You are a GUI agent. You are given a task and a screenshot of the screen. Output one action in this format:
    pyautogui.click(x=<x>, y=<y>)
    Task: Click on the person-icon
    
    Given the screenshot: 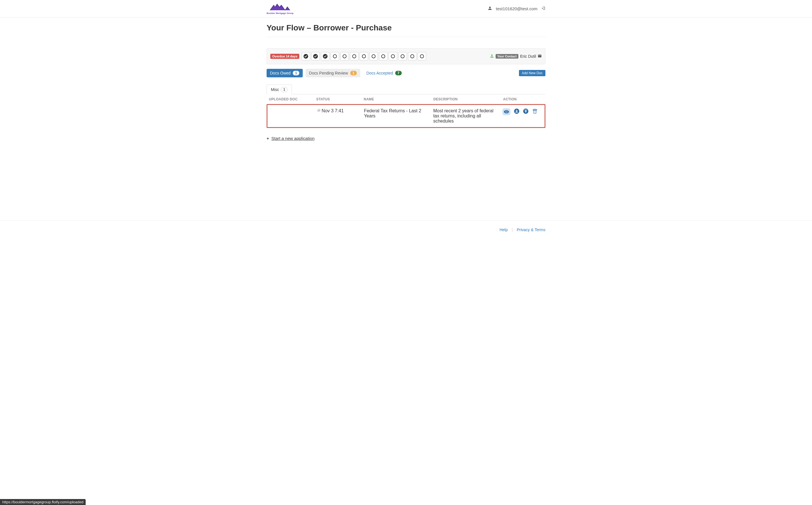 What is the action you would take?
    pyautogui.click(x=492, y=56)
    